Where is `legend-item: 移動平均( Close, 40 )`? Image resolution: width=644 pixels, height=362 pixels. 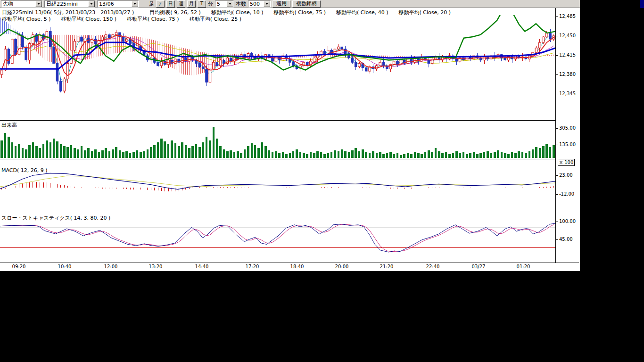
legend-item: 移動平均( Close, 40 ) is located at coordinates (362, 12).